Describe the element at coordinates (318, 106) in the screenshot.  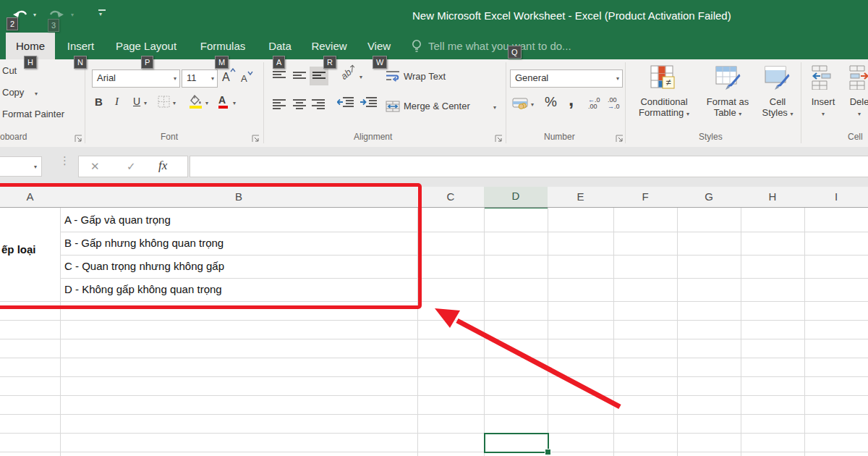
I see `align-right-button` at that location.